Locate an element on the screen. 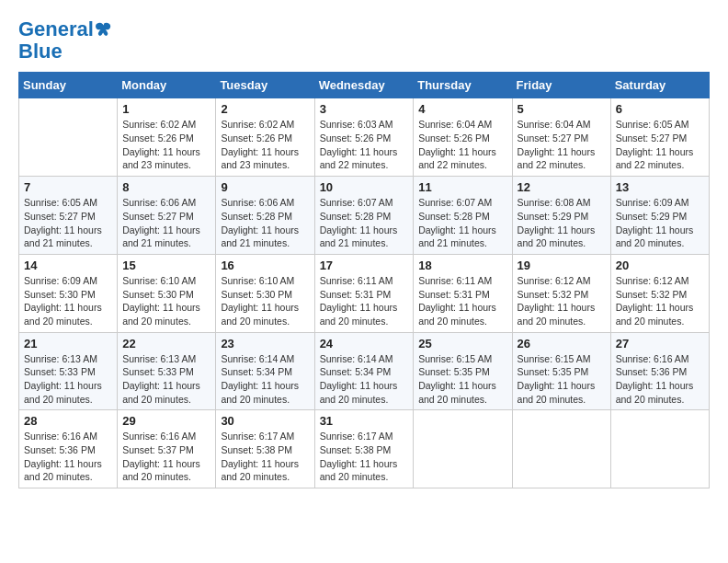  weekday-header-saturday: Saturday is located at coordinates (660, 86).